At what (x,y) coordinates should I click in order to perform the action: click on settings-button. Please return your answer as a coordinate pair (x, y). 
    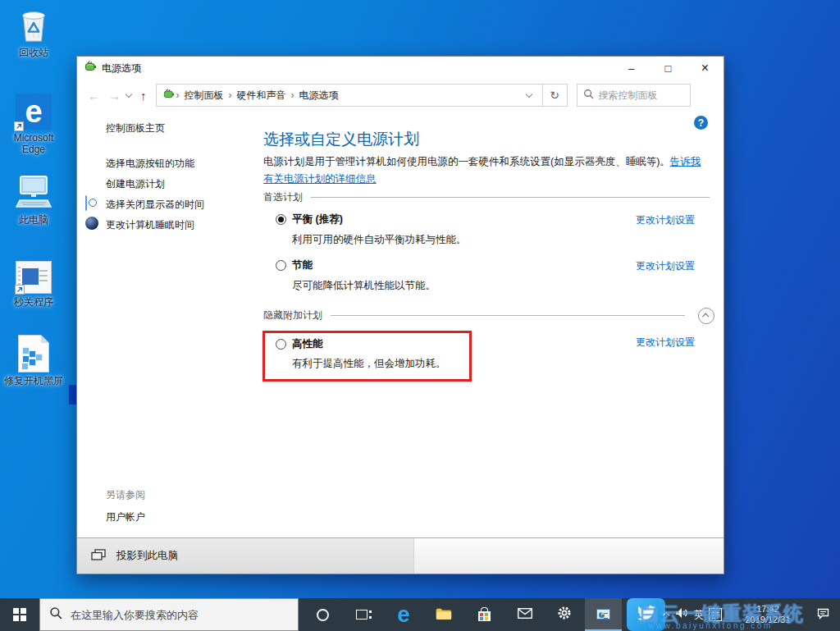
    Looking at the image, I should click on (564, 615).